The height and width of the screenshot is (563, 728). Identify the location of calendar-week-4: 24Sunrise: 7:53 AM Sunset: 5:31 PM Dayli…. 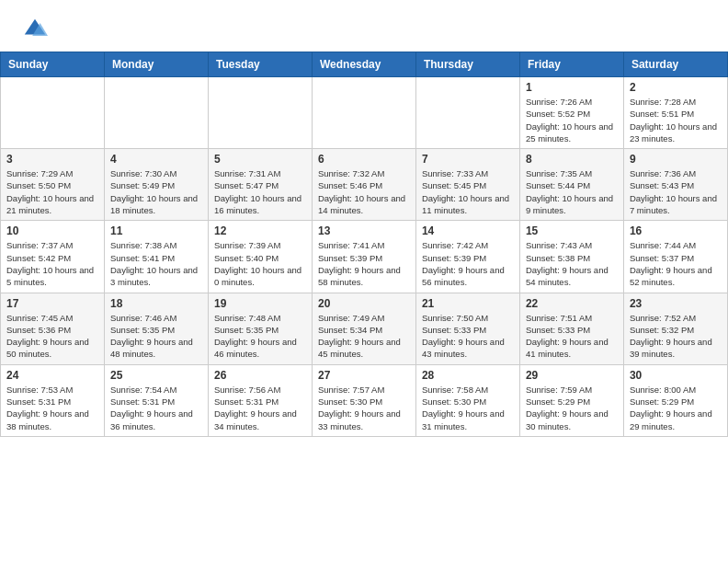
(364, 400).